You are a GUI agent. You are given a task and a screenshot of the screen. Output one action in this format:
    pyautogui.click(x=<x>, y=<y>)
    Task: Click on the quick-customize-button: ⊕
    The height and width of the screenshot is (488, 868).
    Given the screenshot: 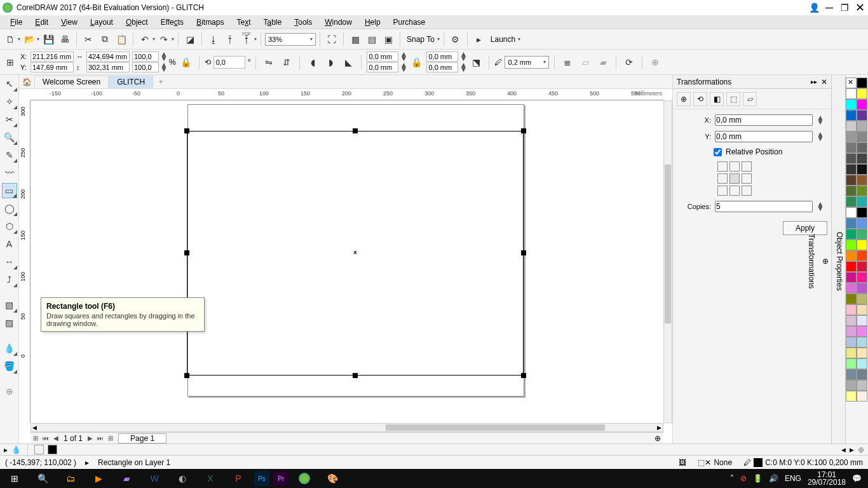 What is the action you would take?
    pyautogui.click(x=655, y=62)
    